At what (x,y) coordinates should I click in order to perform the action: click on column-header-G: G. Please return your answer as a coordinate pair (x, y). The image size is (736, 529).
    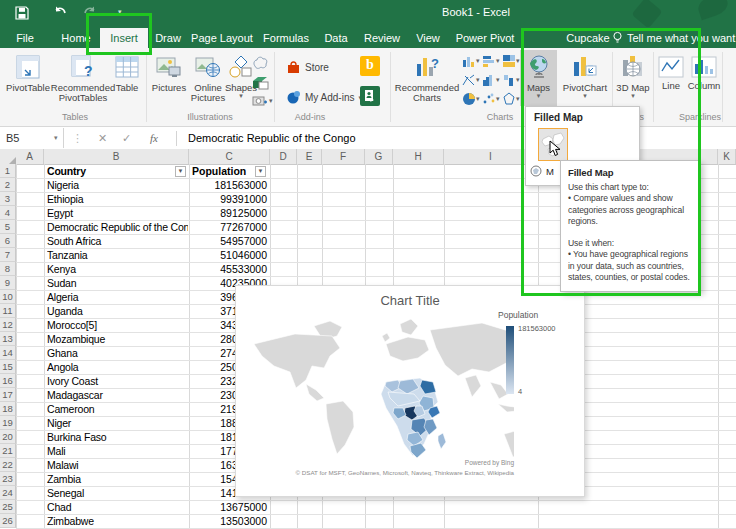
    Looking at the image, I should click on (379, 156).